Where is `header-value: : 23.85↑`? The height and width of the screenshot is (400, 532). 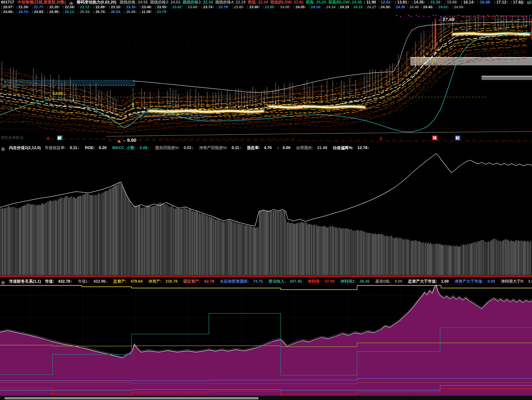 header-value: : 23.85↑ is located at coordinates (238, 7).